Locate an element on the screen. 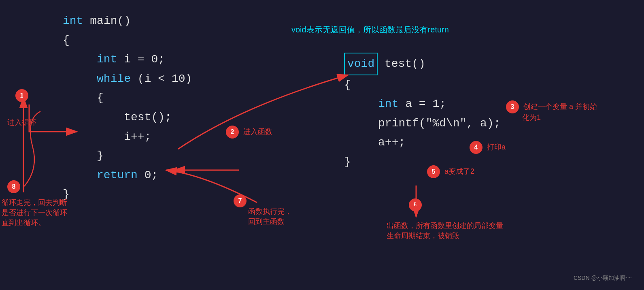  test-indent2 is located at coordinates (358, 123).